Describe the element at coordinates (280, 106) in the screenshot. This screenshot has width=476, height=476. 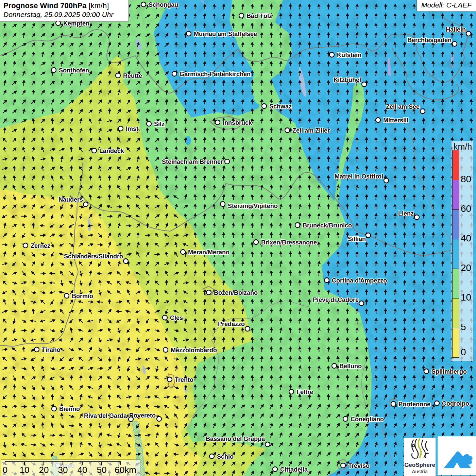
I see `city-label: Schwaz` at that location.